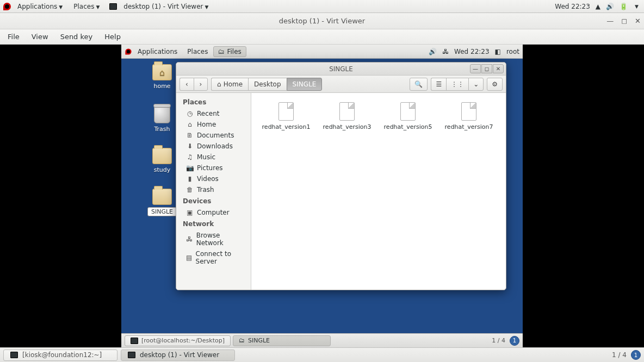  Describe the element at coordinates (162, 170) in the screenshot. I see `label: study` at that location.